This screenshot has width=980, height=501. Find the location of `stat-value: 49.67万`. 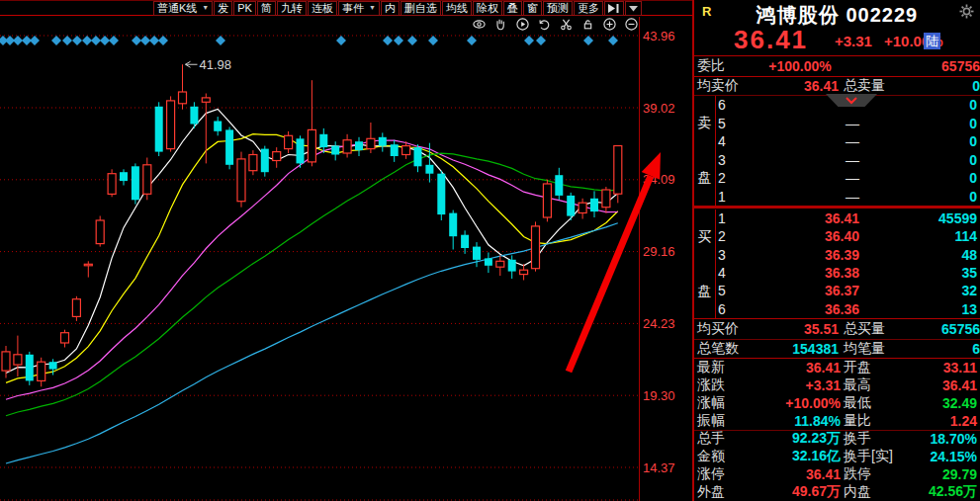

stat-value: 49.67万 is located at coordinates (796, 492).